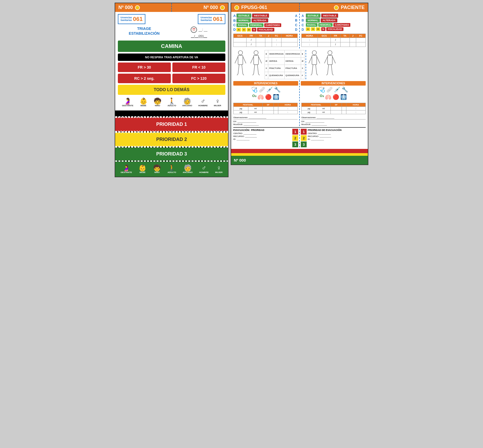  Describe the element at coordinates (299, 65) in the screenshot. I see `body-diagrams-outer: ●HEMORRAGIA HEMORRAGIA● ØHERIDA HERIDAØ …` at that location.